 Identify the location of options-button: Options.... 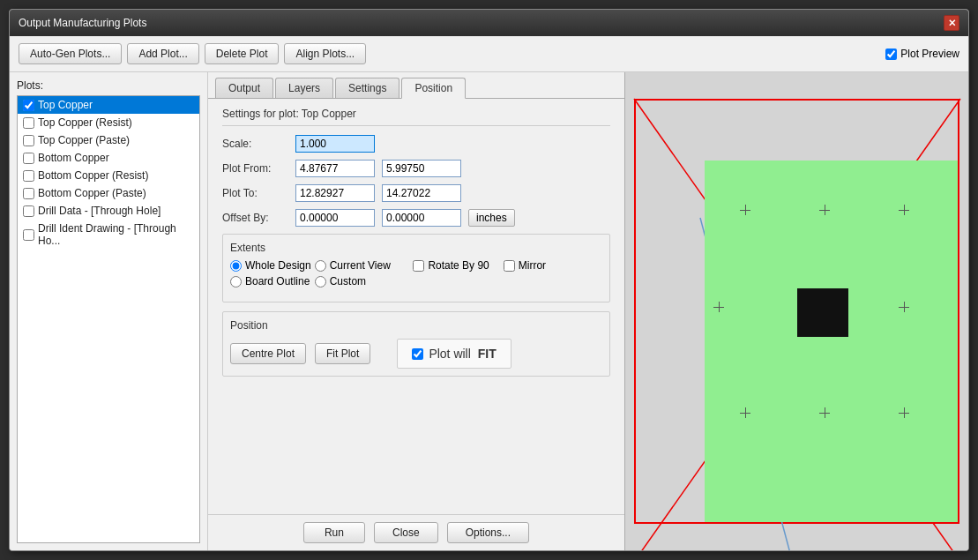
(489, 533).